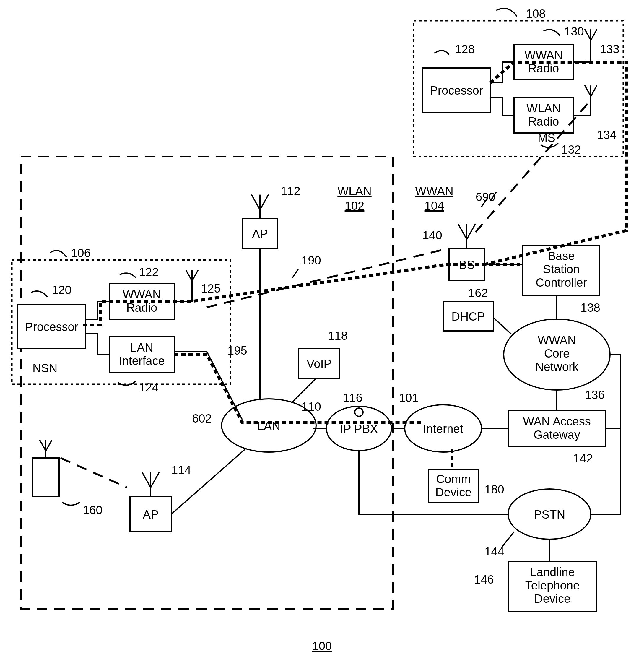 This screenshot has height=671, width=644. What do you see at coordinates (590, 307) in the screenshot?
I see `bsc-ref: 138` at bounding box center [590, 307].